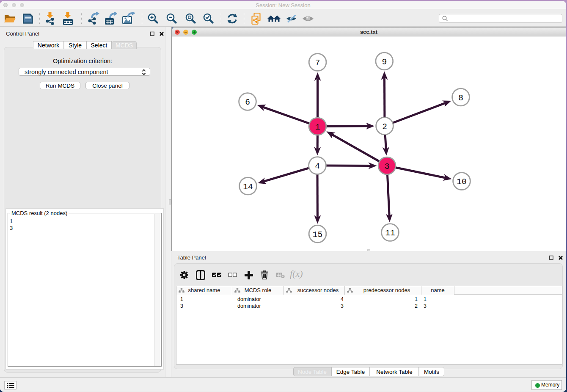  Describe the element at coordinates (384, 62) in the screenshot. I see `svg-text: 9` at that location.